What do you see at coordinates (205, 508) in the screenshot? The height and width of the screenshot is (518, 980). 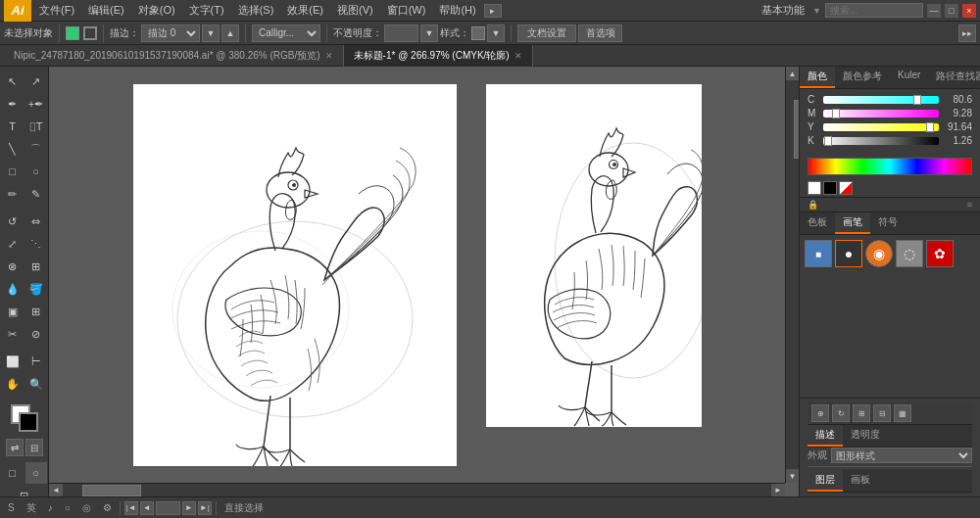 I see `page-last-btn: ►|` at bounding box center [205, 508].